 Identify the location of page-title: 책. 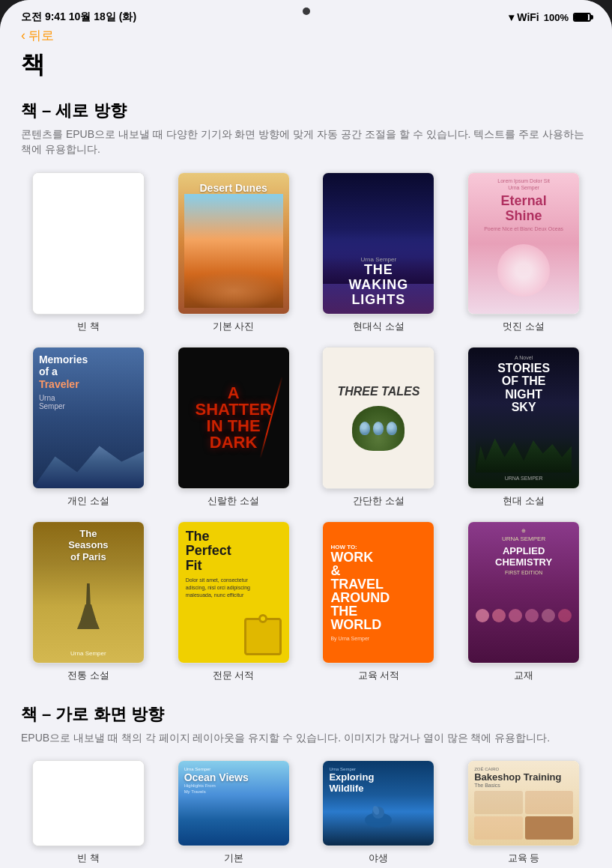
(306, 65).